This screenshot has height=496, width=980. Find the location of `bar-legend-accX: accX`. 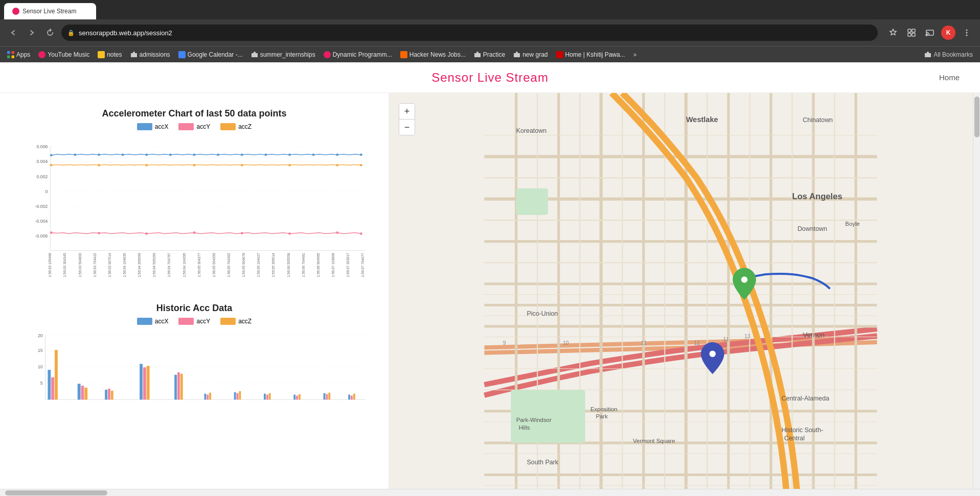

bar-legend-accX: accX is located at coordinates (153, 321).